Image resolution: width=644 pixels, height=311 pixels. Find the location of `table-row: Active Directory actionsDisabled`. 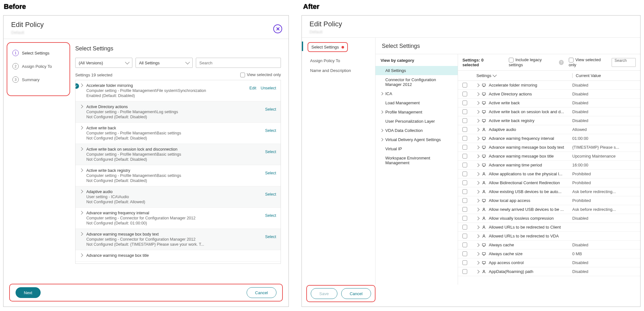

table-row: Active Directory actionsDisabled is located at coordinates (549, 94).